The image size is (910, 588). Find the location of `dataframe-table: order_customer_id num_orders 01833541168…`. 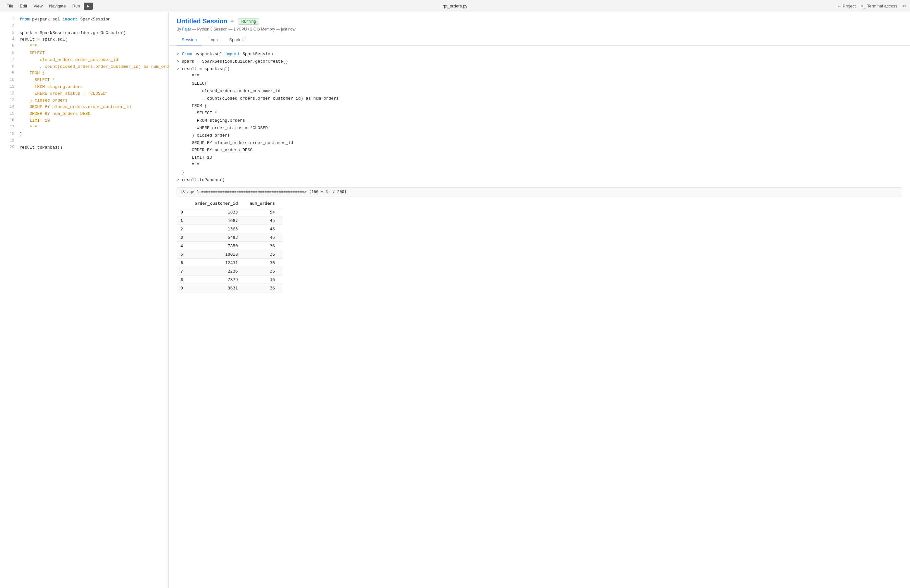

dataframe-table: order_customer_id num_orders 01833541168… is located at coordinates (230, 246).